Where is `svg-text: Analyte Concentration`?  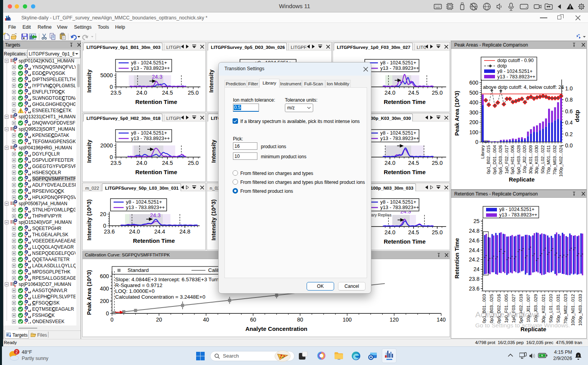 svg-text: Analyte Concentration is located at coordinates (276, 329).